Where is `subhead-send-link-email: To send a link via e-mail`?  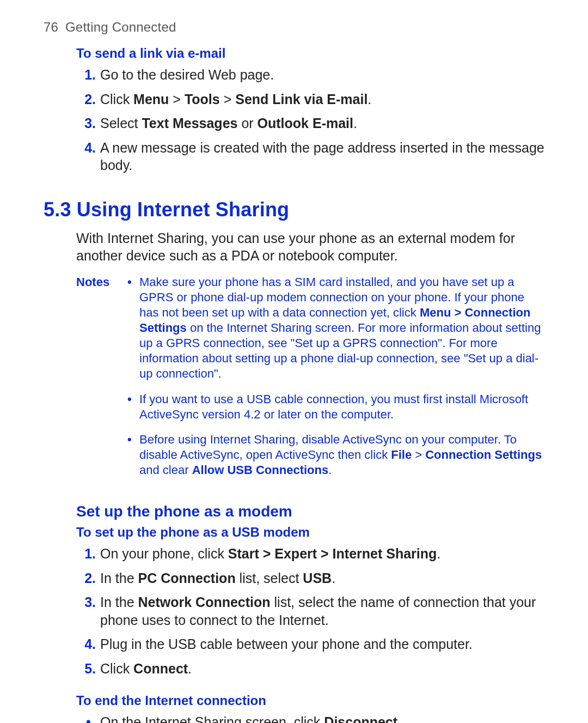
subhead-send-link-email: To send a link via e-mail is located at coordinates (310, 53).